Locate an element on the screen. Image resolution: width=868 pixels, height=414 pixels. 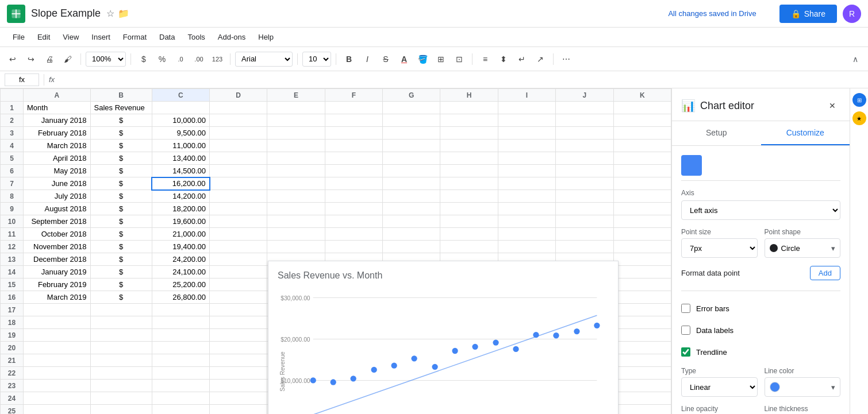
add-format-button: Add is located at coordinates (825, 273).